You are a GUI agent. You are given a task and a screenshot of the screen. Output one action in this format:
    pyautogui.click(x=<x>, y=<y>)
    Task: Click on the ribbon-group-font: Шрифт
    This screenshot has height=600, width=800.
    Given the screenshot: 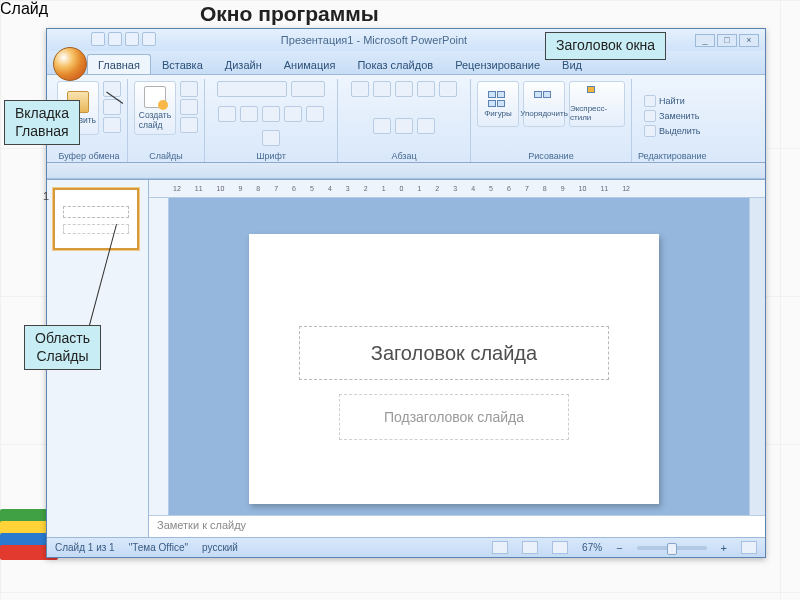 What is the action you would take?
    pyautogui.click(x=272, y=120)
    